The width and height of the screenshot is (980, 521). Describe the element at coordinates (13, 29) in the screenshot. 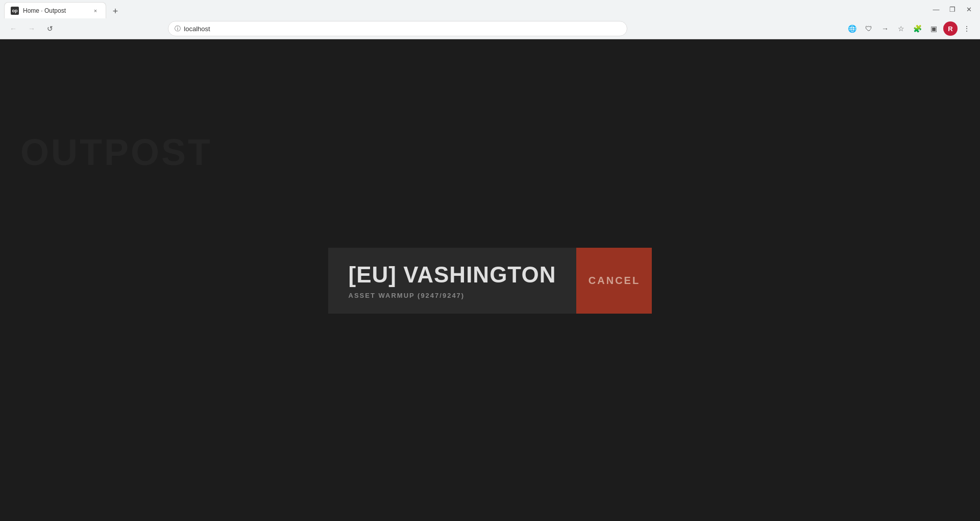

I see `back-button: ←` at that location.